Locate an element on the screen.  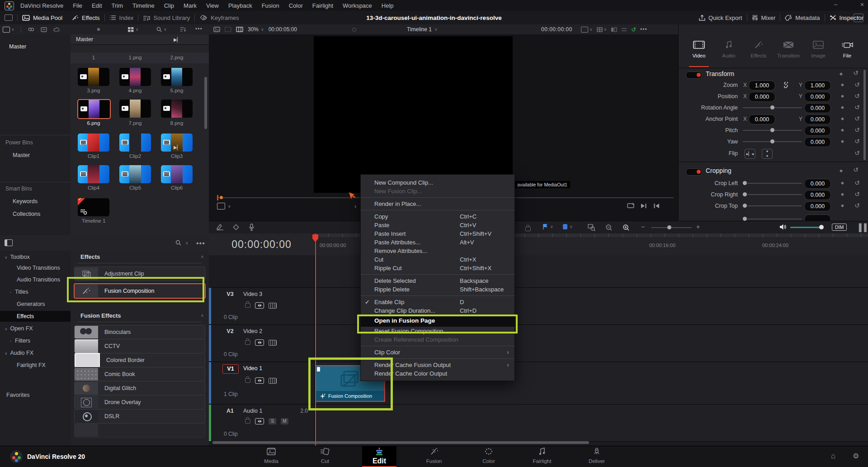
effect-digital-glitch: Digital Glitch is located at coordinates (140, 388).